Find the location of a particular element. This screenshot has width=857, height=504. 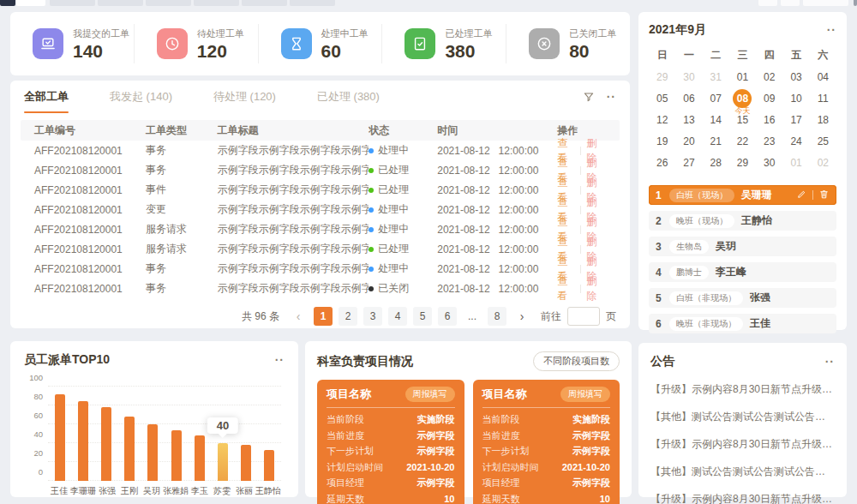

calendar-day: 10 is located at coordinates (795, 98).